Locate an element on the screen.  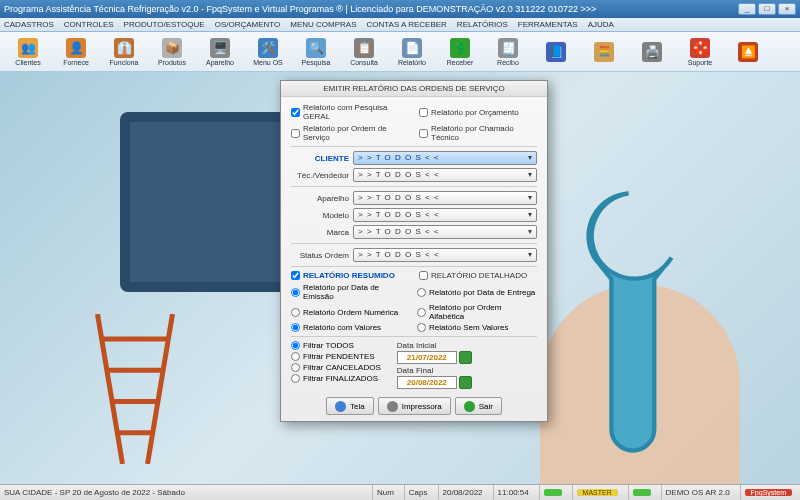
toolbar-btn-relatório: 📄Relatório is located at coordinates (412, 52).